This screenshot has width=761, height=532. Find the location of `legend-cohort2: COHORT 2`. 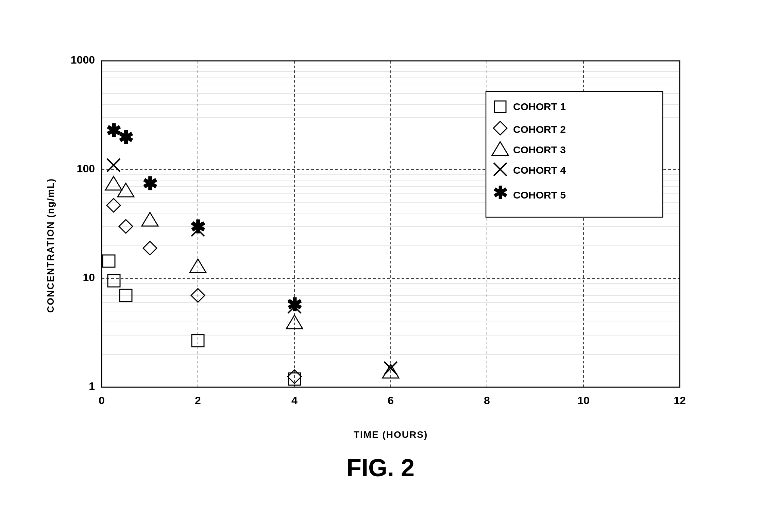

legend-cohort2: COHORT 2 is located at coordinates (539, 129).